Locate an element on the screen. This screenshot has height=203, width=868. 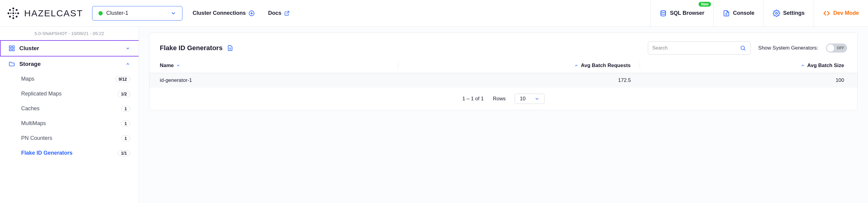
sql-browser-button: SQL Browser New is located at coordinates (682, 13).